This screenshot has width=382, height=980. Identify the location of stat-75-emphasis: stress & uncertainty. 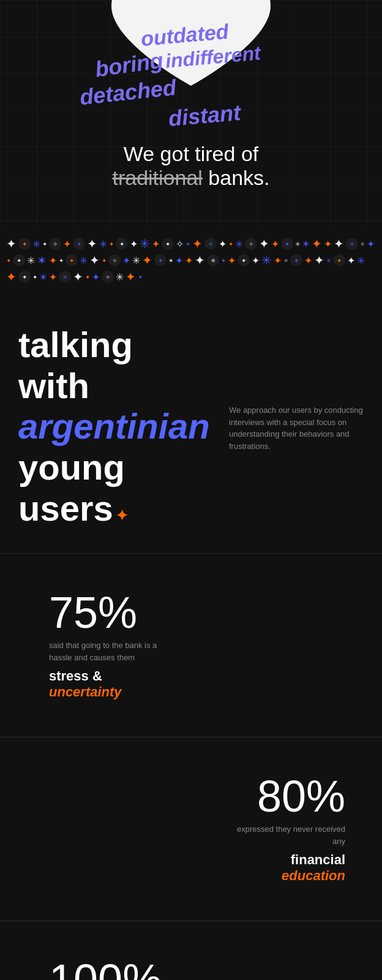
(206, 684).